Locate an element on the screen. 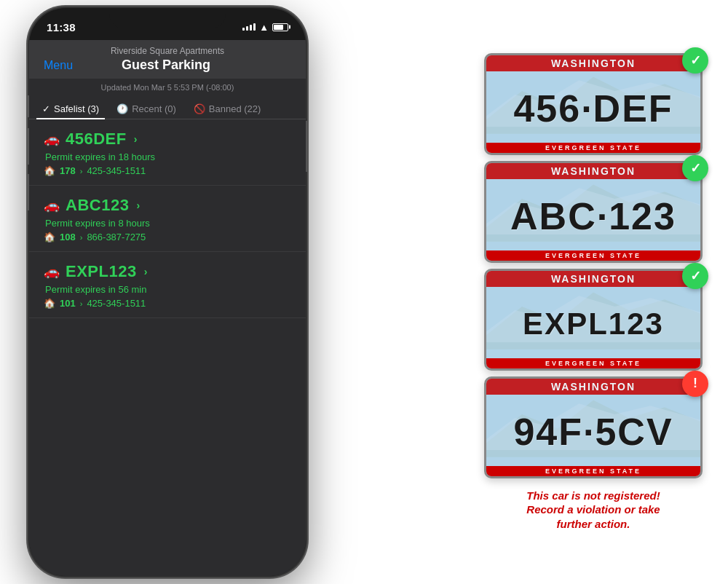 This screenshot has width=728, height=584. plate-card-wrapper: WASHINGTON ABC·123 EVERGREEN STATE ✓ is located at coordinates (593, 212).